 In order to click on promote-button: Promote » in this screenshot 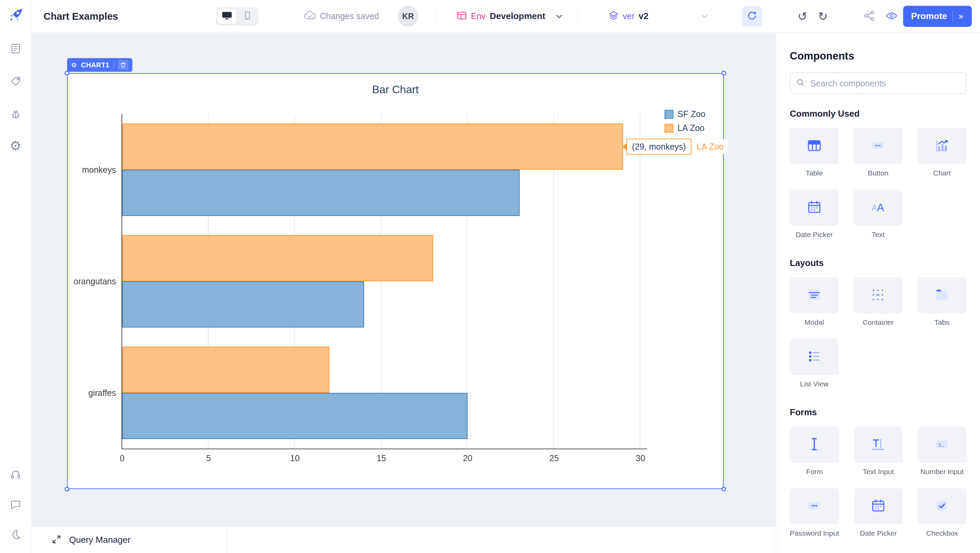, I will do `click(937, 16)`.